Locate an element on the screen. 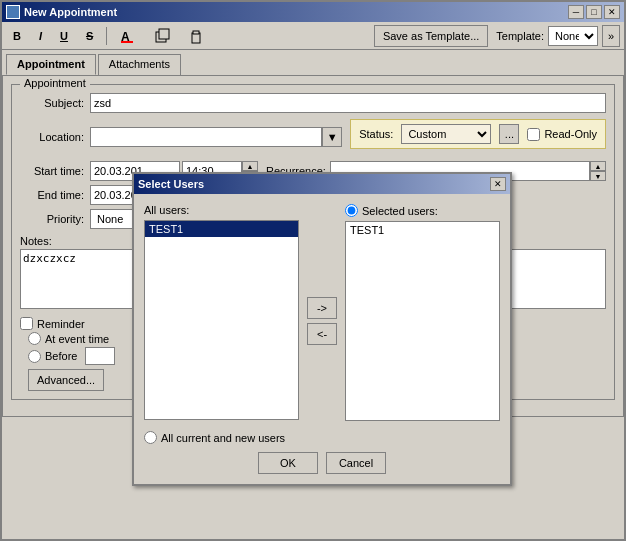  subject-row: Subject: is located at coordinates (313, 103).